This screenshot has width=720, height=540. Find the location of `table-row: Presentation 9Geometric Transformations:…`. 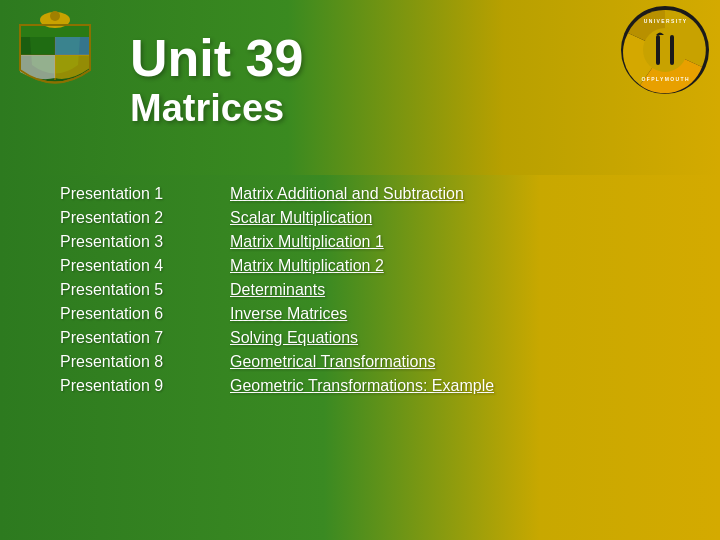

table-row: Presentation 9Geometric Transformations:… is located at coordinates (375, 386).